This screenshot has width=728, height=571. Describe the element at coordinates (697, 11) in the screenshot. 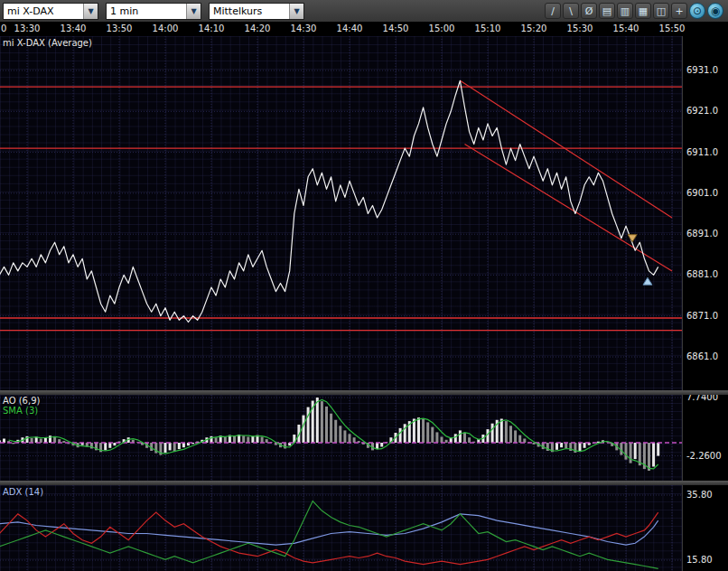

I see `clock-icon: ⊙` at that location.